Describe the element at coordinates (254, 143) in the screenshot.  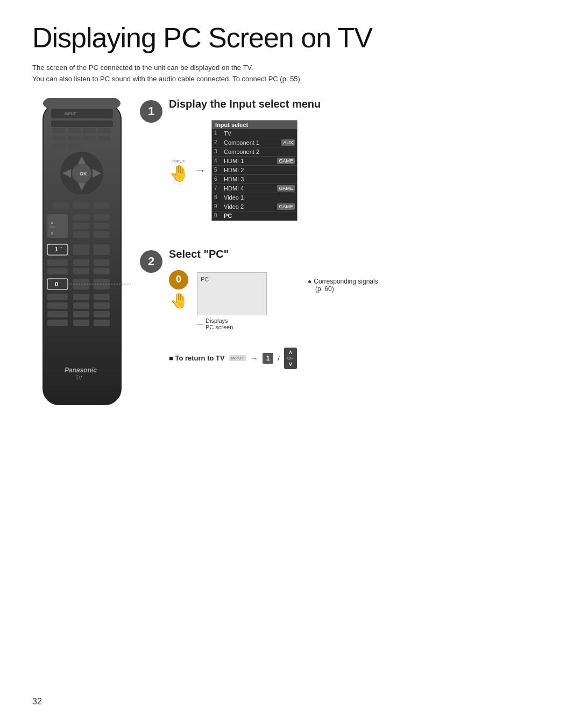
I see `menu-item-comp1: 2Component 1AUX` at that location.